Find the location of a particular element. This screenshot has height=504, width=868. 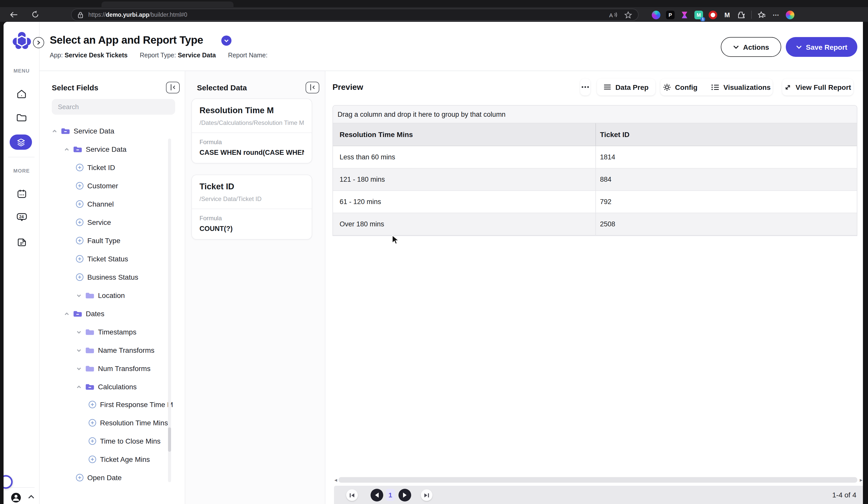

cell-value: 884 is located at coordinates (726, 179).